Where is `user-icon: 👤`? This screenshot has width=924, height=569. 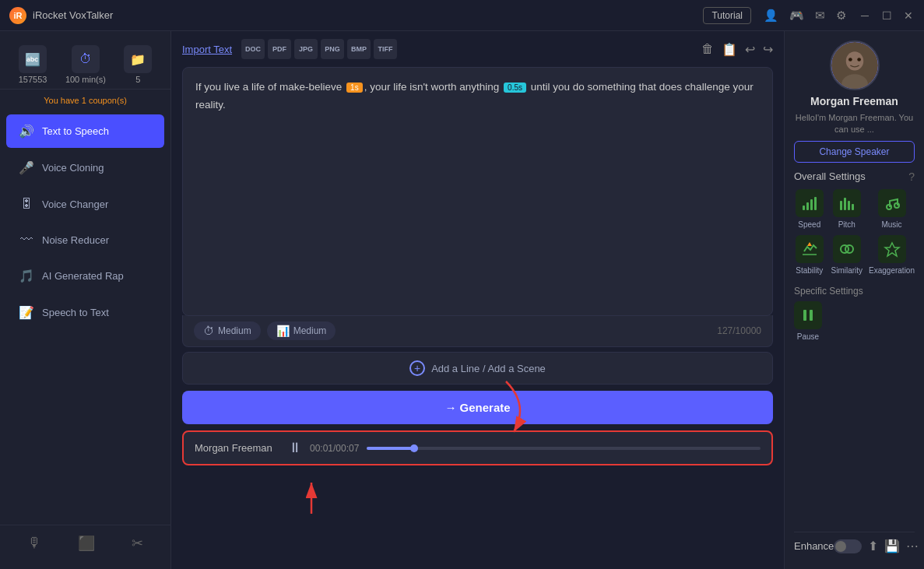 user-icon: 👤 is located at coordinates (771, 16).